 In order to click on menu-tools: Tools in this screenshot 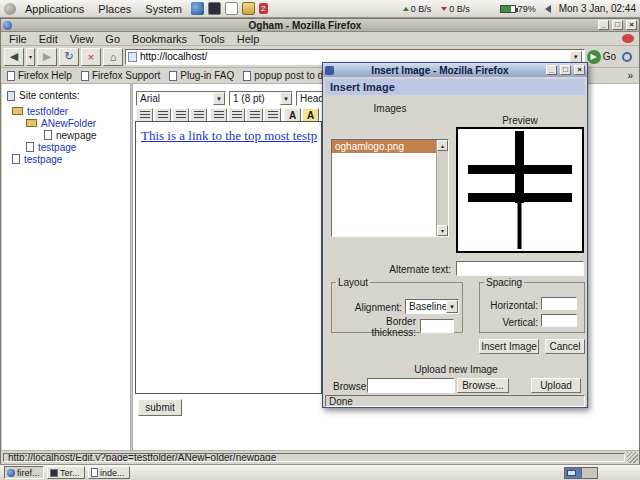, I will do `click(212, 39)`.